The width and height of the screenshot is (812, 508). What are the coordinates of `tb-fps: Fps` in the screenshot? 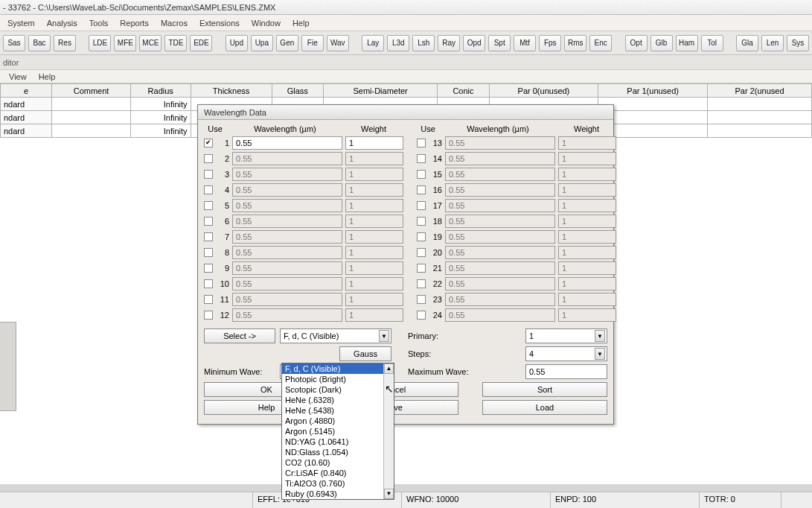 It's located at (550, 43).